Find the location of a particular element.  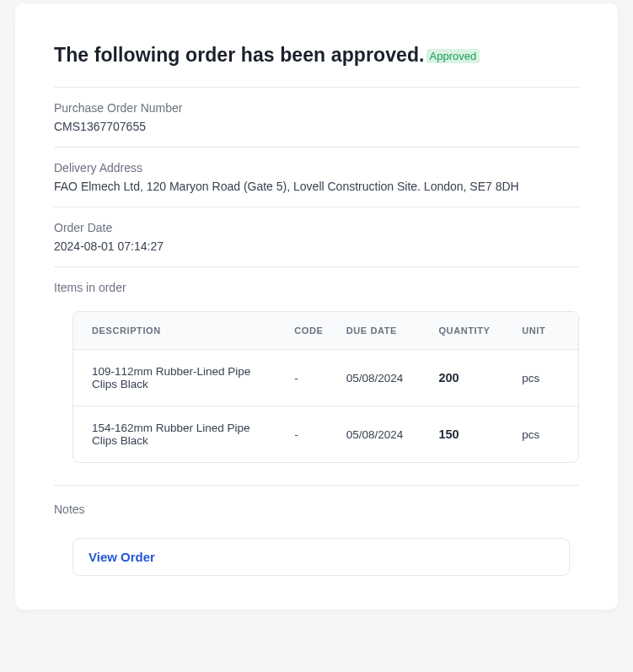

date-section: Order Date 2024-08-01 07:14:27 is located at coordinates (317, 236).